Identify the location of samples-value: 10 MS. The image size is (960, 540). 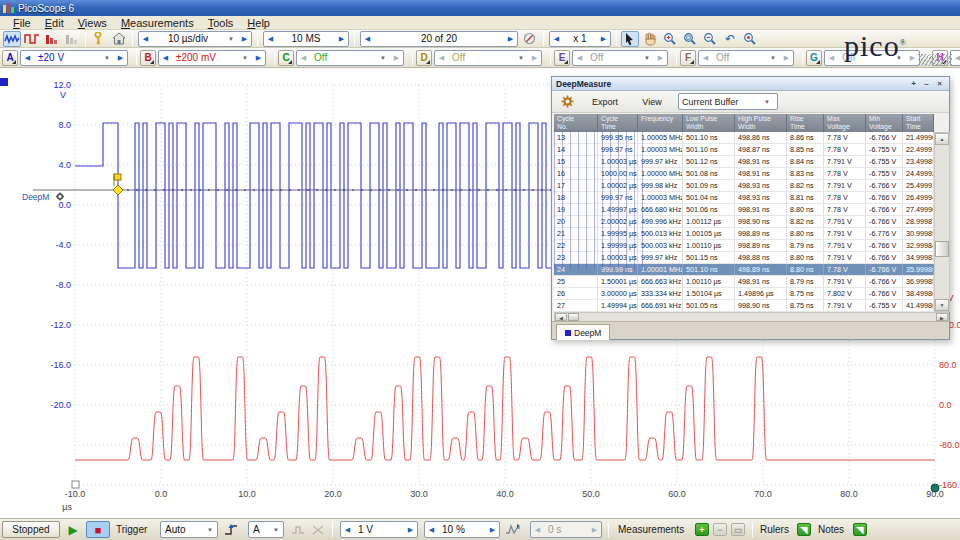
(306, 38).